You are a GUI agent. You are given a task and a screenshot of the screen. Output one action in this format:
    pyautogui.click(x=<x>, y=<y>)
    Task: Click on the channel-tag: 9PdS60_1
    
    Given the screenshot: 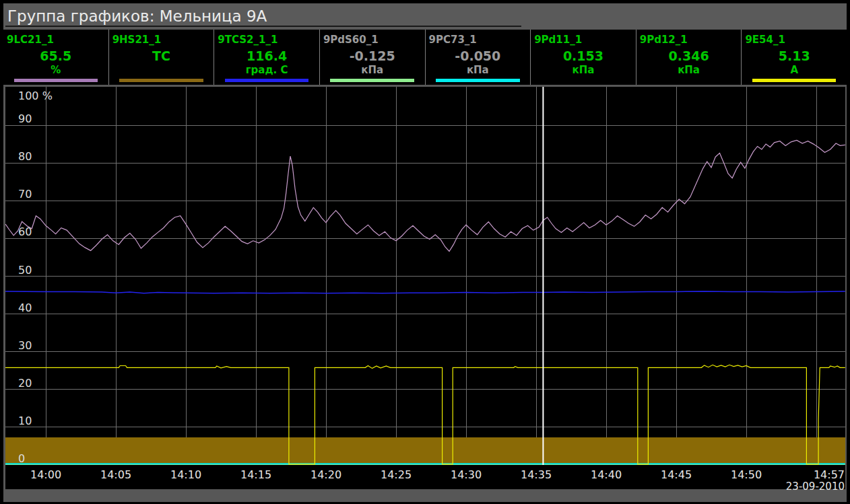 What is the action you would take?
    pyautogui.click(x=374, y=40)
    